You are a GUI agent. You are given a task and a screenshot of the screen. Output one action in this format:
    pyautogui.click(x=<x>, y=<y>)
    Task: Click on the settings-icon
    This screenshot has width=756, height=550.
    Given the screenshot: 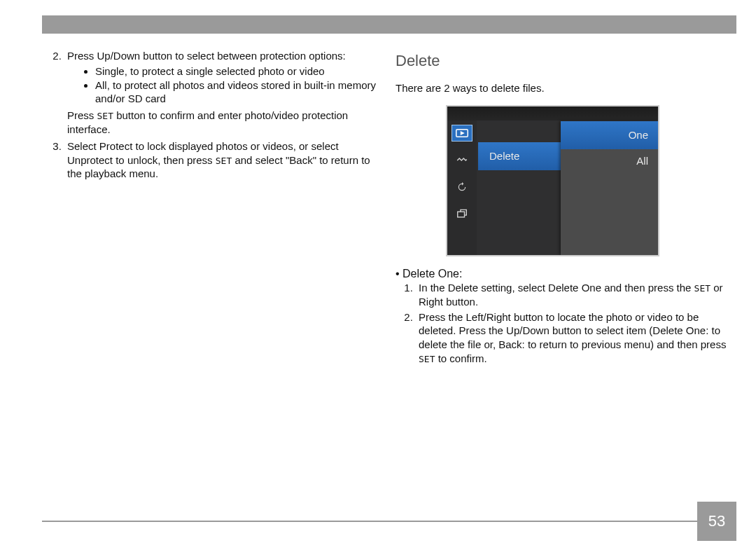 What is the action you would take?
    pyautogui.click(x=462, y=160)
    